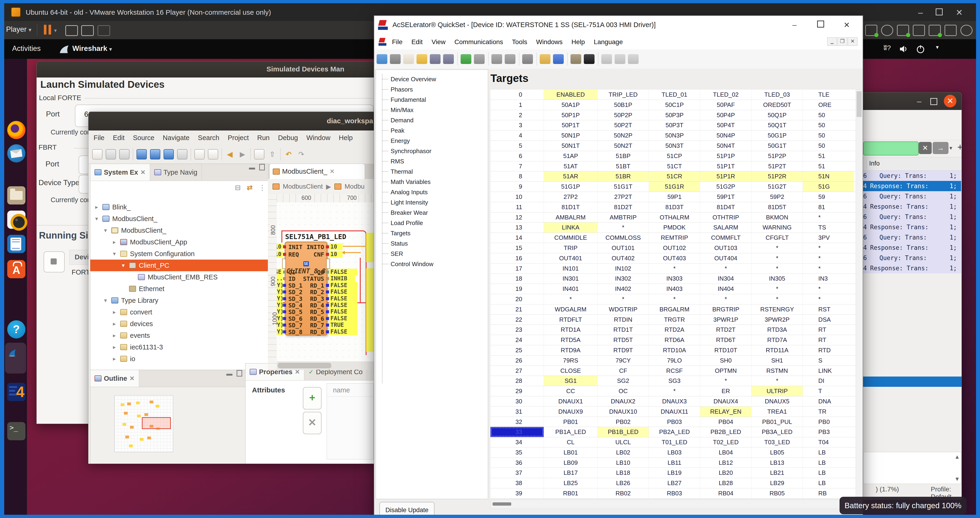 The height and width of the screenshot is (518, 980). Describe the element at coordinates (16, 330) in the screenshot. I see `help-icon: ?` at that location.